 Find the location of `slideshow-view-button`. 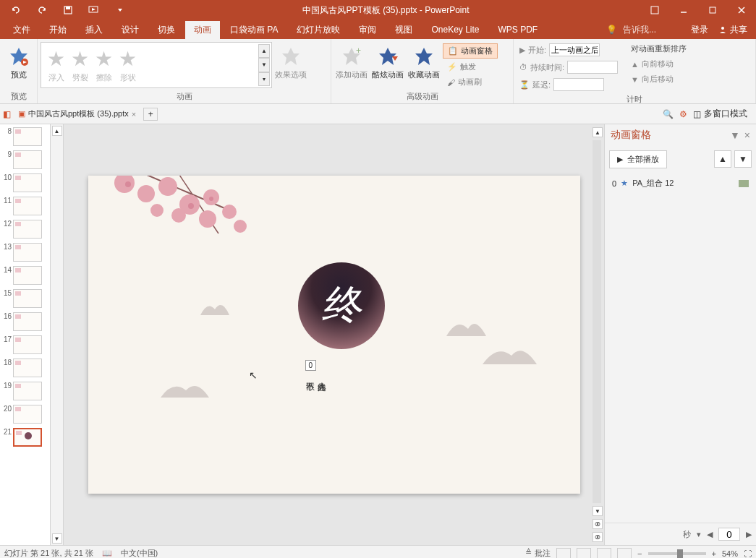

slideshow-view-button is located at coordinates (624, 554).